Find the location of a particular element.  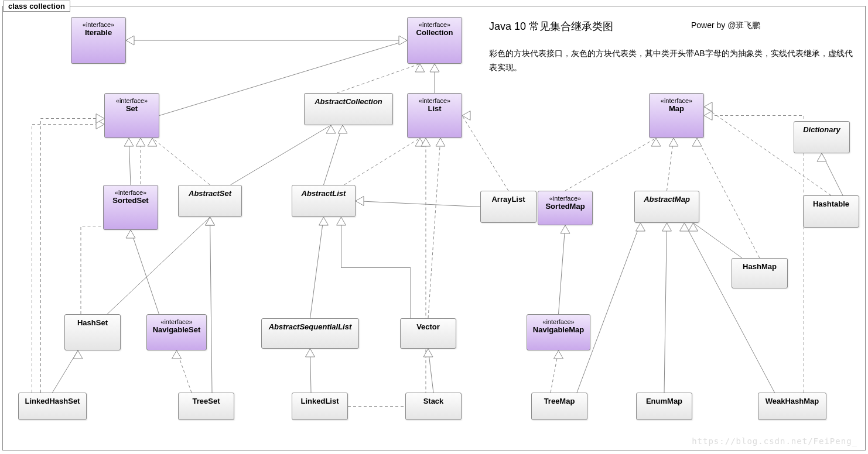

node-label: Hashtable is located at coordinates (831, 204).